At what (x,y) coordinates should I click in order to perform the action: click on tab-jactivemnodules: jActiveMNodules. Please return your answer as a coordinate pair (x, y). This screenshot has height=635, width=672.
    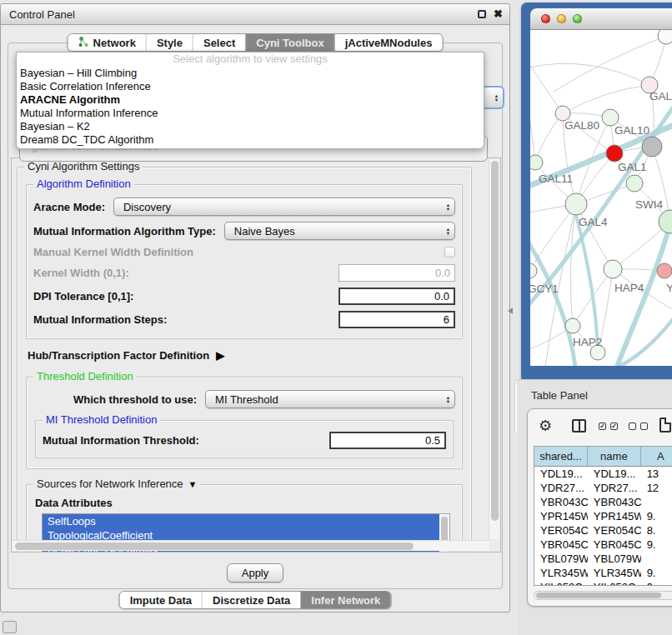
    Looking at the image, I should click on (389, 42).